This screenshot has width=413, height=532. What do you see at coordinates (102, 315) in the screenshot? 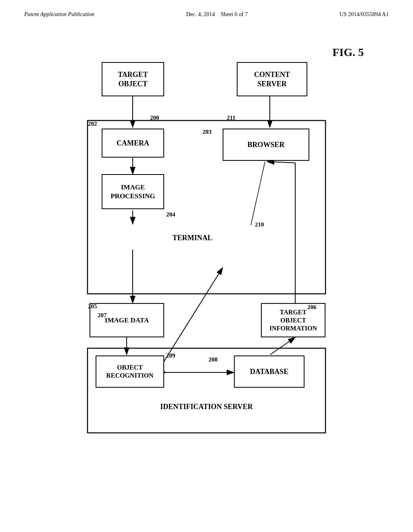
I see `ref-207: 207` at bounding box center [102, 315].